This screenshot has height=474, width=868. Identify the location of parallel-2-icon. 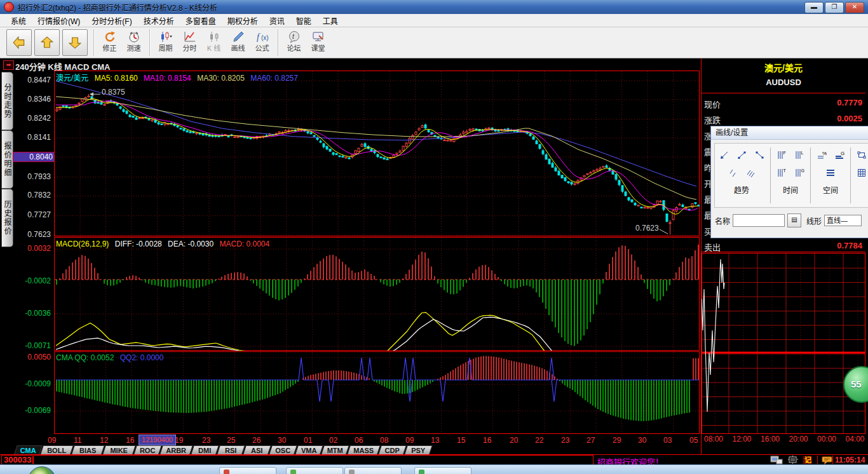
(733, 173).